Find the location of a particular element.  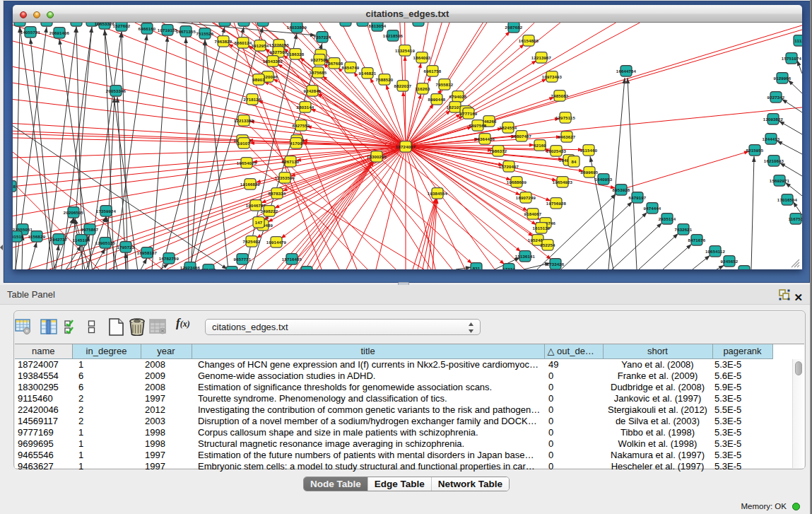

svg-text: 2935114 is located at coordinates (667, 219).